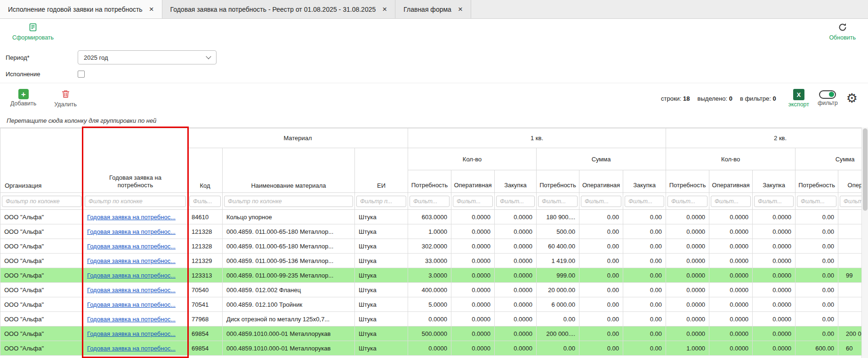  What do you see at coordinates (558, 305) in the screenshot?
I see `cell: 6 000.00` at bounding box center [558, 305].